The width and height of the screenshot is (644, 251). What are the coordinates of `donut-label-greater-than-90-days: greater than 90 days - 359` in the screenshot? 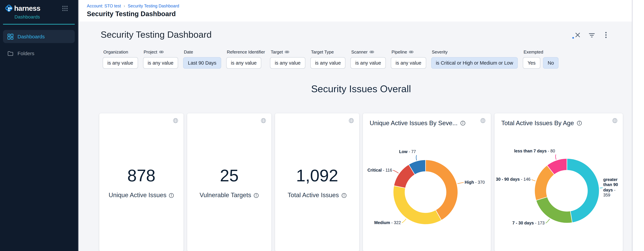 It's located at (612, 188).